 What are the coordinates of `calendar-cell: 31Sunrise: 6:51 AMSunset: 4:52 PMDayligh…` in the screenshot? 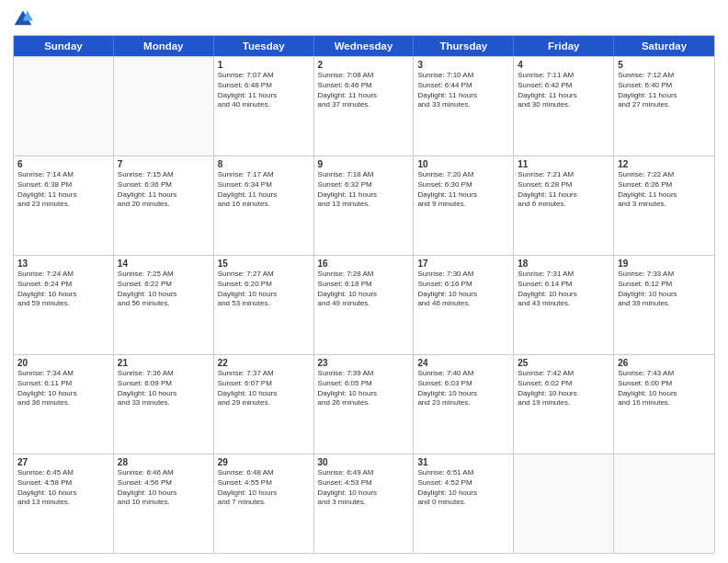 It's located at (463, 504).